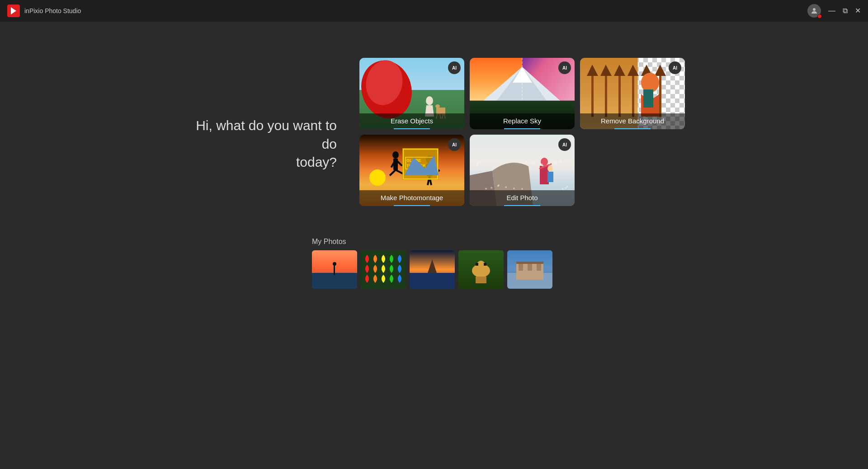 The image size is (868, 469). I want to click on hero-greeting: Hi, what do you want to do today?, so click(260, 131).